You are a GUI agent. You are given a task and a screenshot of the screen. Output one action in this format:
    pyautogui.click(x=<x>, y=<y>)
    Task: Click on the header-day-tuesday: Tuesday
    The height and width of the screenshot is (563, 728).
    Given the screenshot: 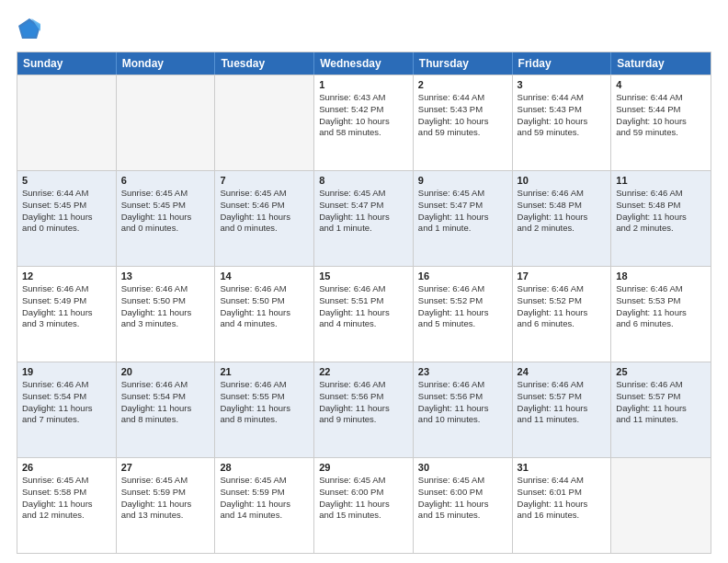 What is the action you would take?
    pyautogui.click(x=265, y=63)
    